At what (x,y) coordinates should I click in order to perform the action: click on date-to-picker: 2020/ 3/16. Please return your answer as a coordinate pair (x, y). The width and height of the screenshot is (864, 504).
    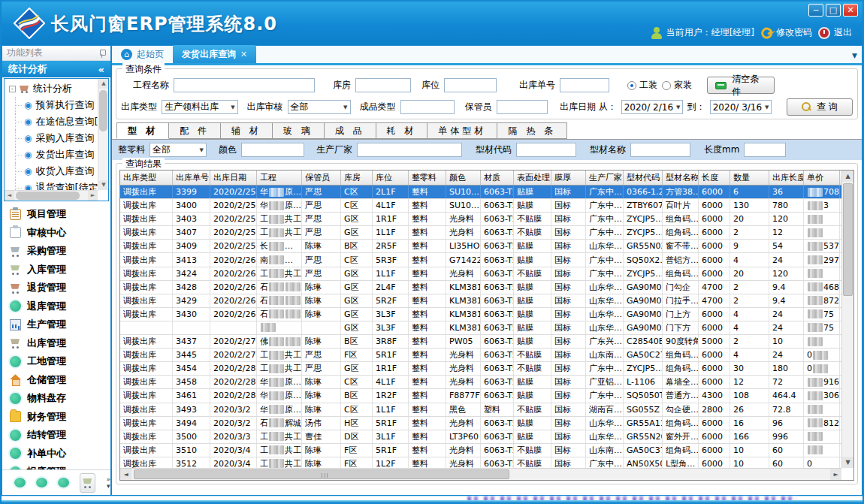
    Looking at the image, I should click on (741, 107).